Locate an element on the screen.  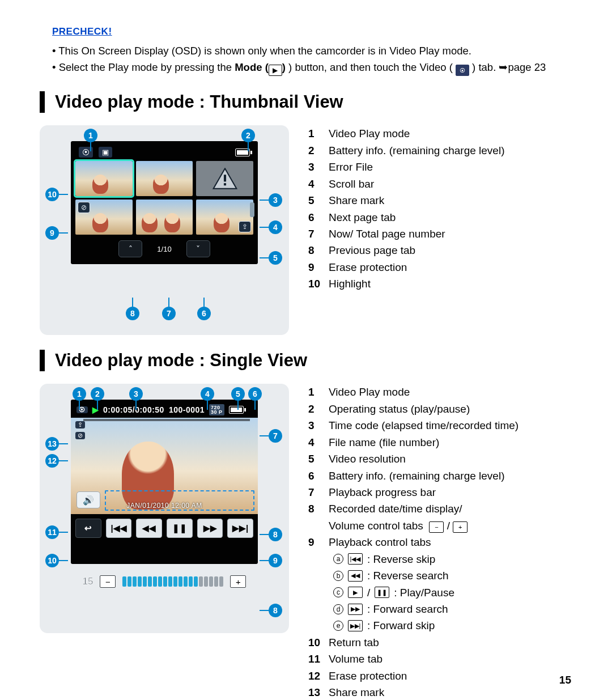
sub-e: : Forward skip is located at coordinates (401, 626).